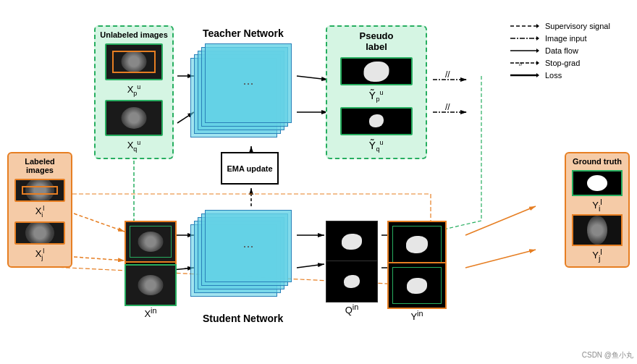  I want to click on yq-label: Ỹqu, so click(376, 146).